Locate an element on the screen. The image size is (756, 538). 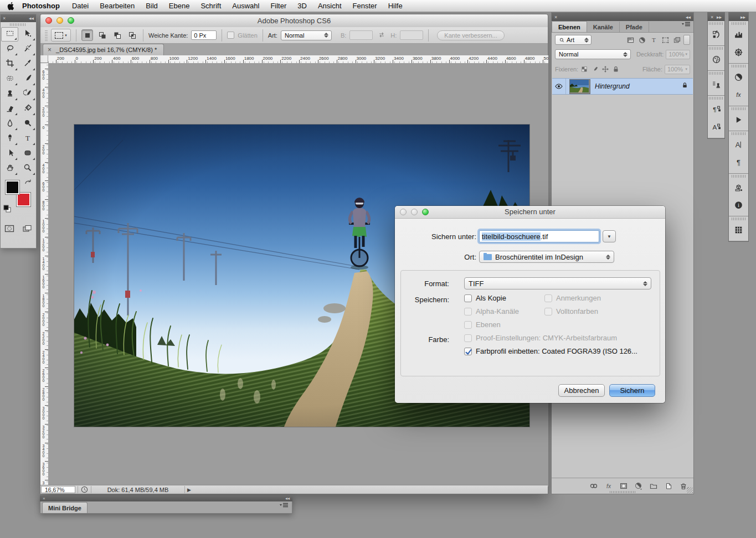
new-layer-icon is located at coordinates (668, 486).